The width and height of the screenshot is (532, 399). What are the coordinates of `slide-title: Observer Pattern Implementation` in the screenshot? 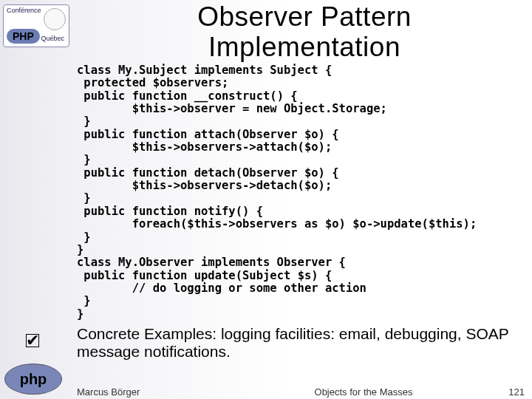 It's located at (304, 33).